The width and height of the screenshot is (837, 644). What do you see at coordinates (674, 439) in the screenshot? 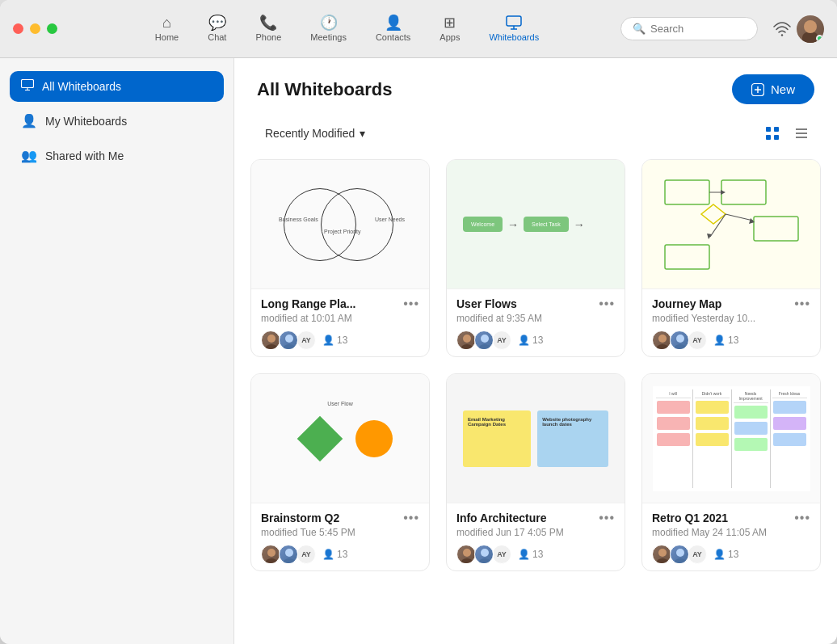
I see `retro-col-1: I will` at bounding box center [674, 439].